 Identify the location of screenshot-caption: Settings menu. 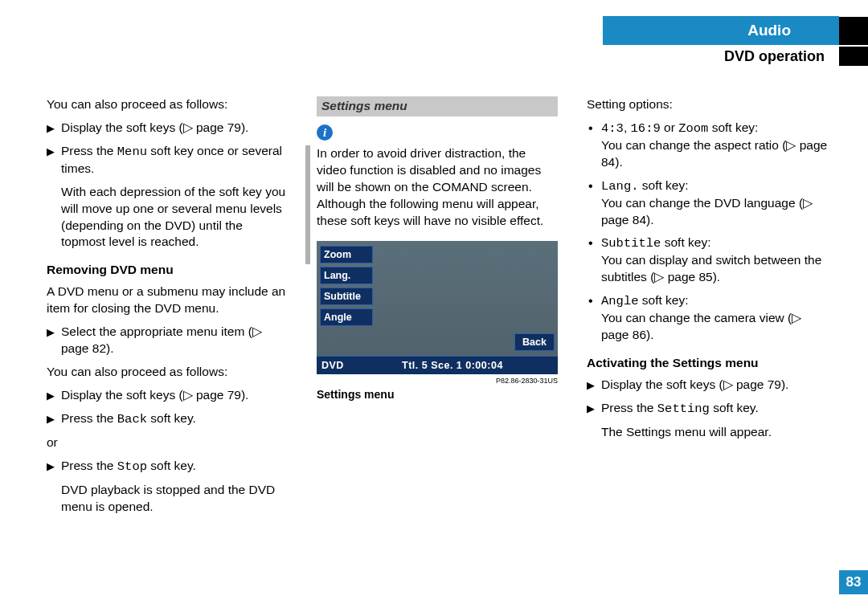
(437, 395).